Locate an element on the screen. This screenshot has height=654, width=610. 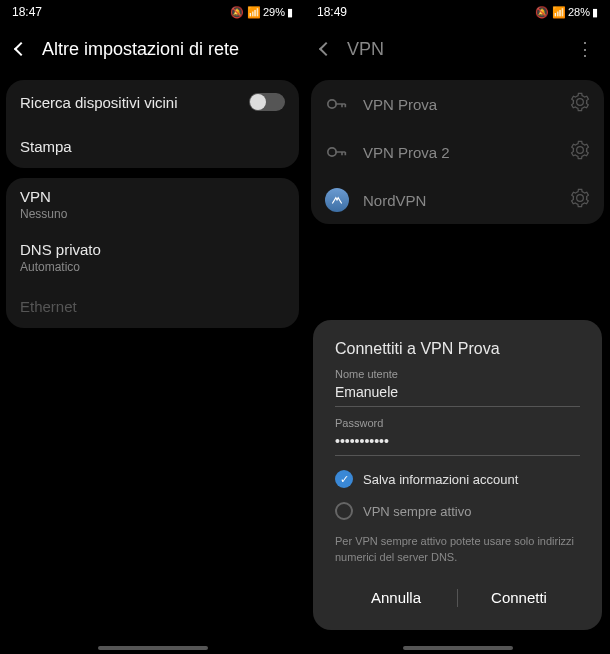
checkbox-label: VPN sempre attivo is located at coordinates (417, 512).